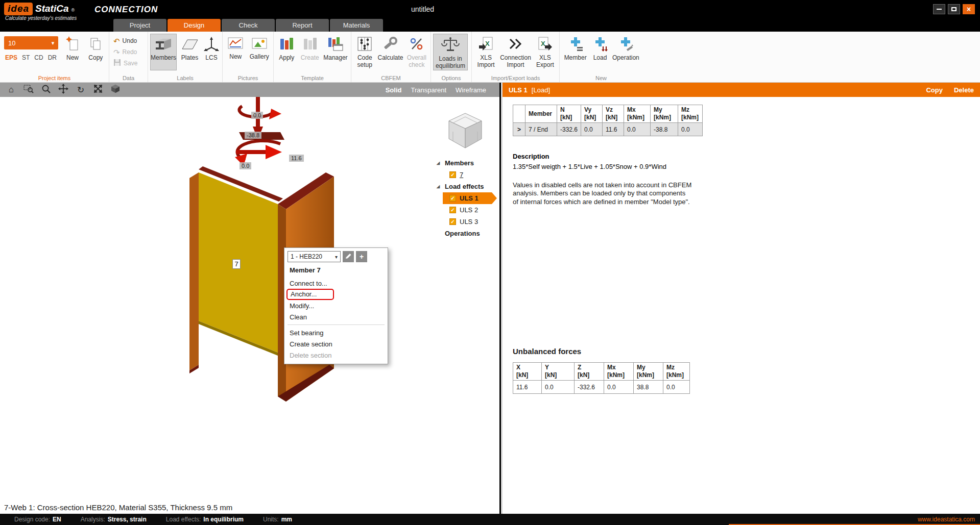  I want to click on website-link: www.ideastatica.com, so click(949, 519).